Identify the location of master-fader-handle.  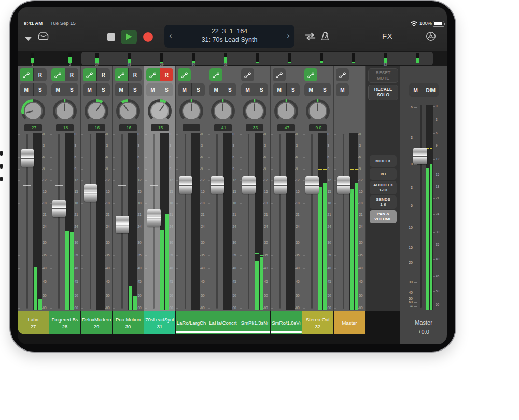
(420, 156).